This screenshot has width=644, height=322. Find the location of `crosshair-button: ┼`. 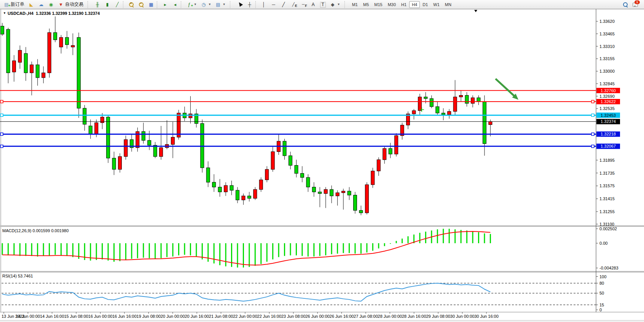

crosshair-button: ┼ is located at coordinates (250, 5).